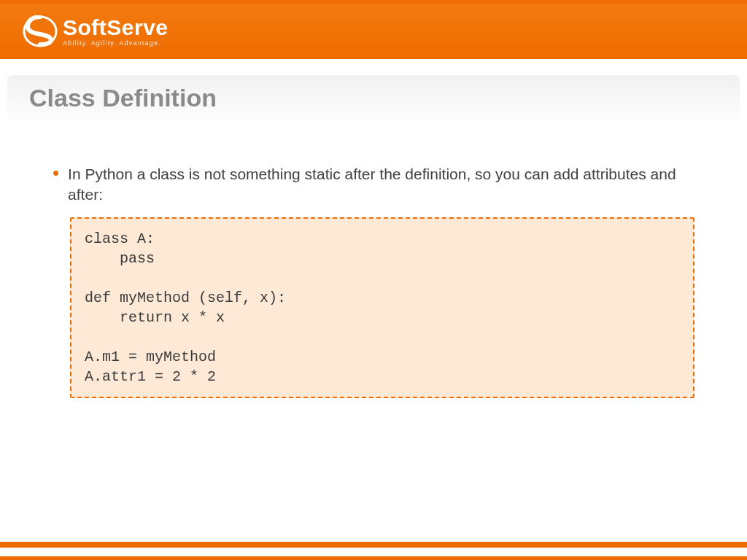  What do you see at coordinates (115, 44) in the screenshot?
I see `brand-tagline: Ability. Agility. Advantage.` at bounding box center [115, 44].